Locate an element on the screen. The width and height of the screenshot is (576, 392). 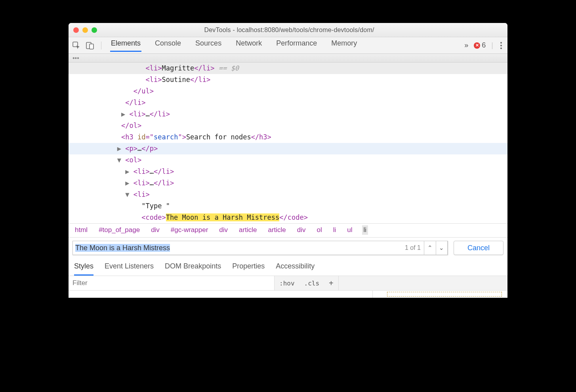
tab-event-listeners: Event Listeners is located at coordinates (129, 269).